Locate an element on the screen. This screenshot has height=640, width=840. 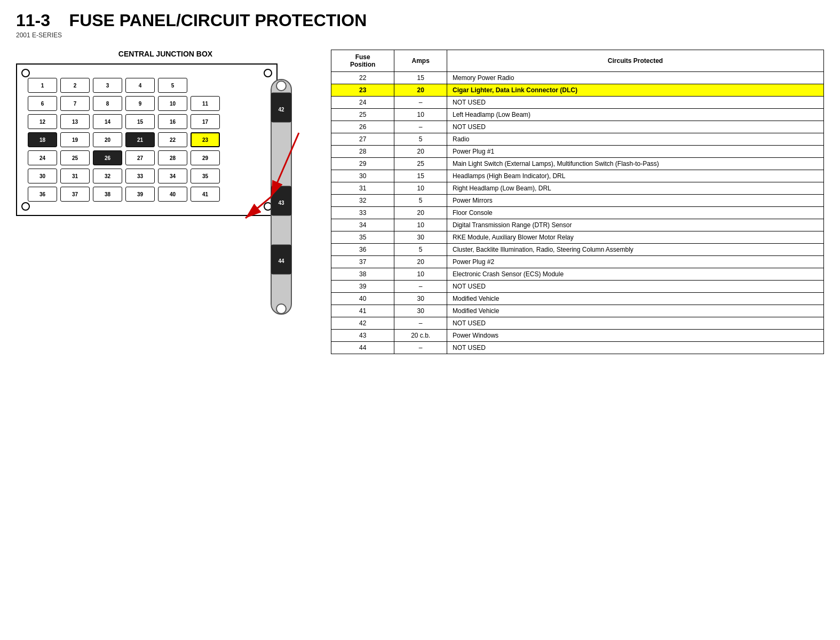
fuse-33: 33 is located at coordinates (140, 176).